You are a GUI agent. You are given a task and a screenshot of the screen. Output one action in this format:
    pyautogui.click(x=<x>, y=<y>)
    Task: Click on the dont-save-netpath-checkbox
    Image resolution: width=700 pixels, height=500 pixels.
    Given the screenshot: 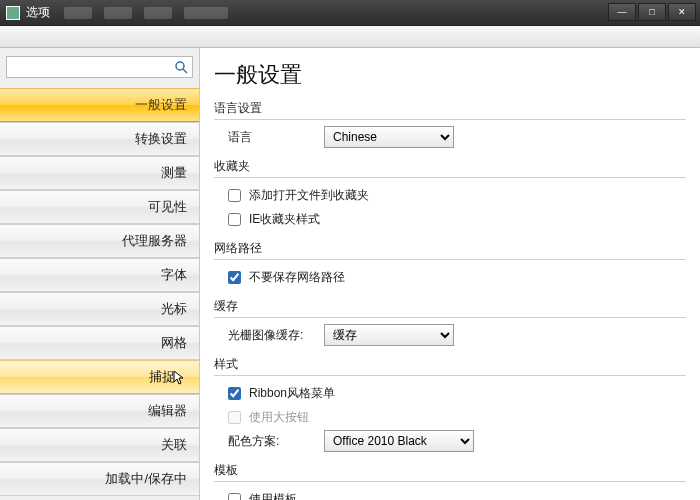 What is the action you would take?
    pyautogui.click(x=234, y=278)
    